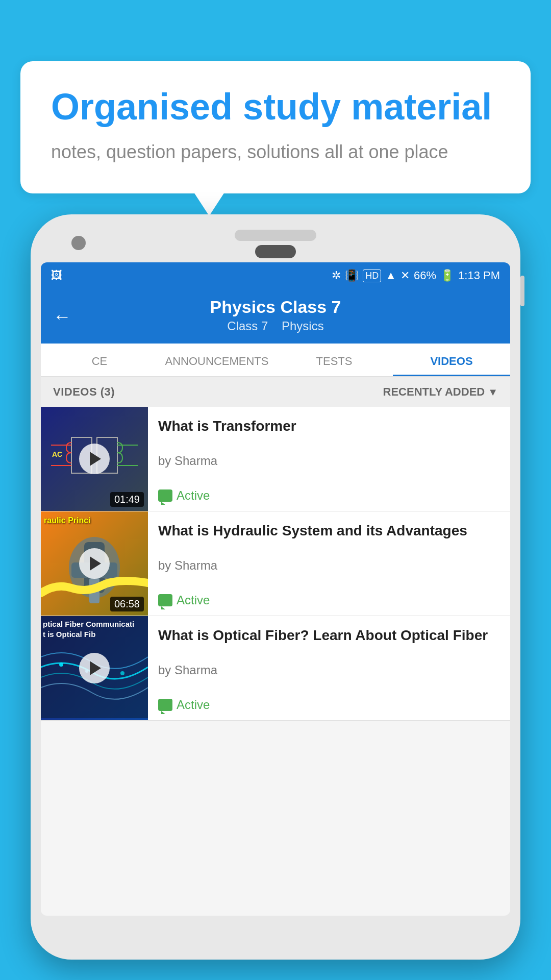  What do you see at coordinates (57, 276) in the screenshot?
I see `status-bar-left: 🖼` at bounding box center [57, 276].